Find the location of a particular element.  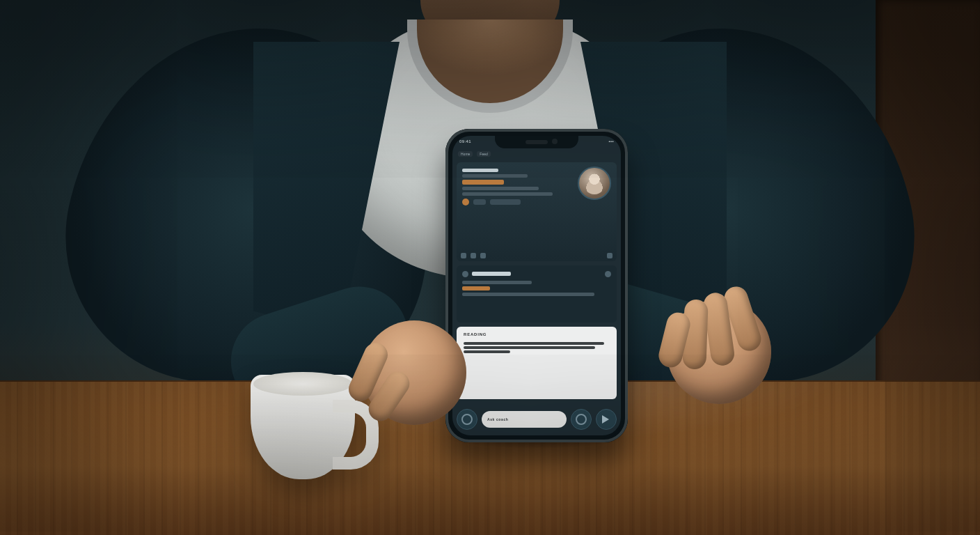

avatar-icon is located at coordinates (465, 274).